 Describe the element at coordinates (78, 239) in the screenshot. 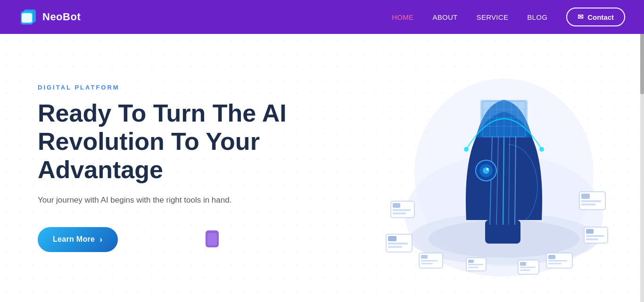

I see `learn-more-button: Learn More ›` at that location.